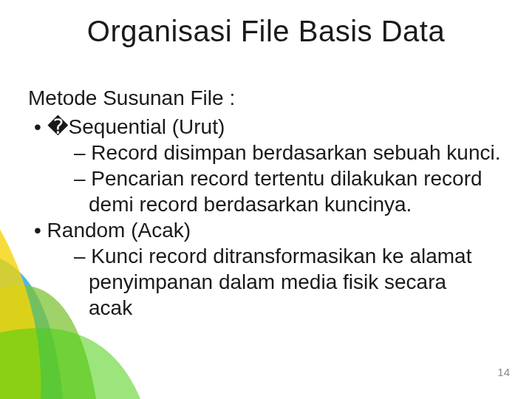 This screenshot has height=399, width=532. I want to click on cutoff-text: acak, so click(269, 307).